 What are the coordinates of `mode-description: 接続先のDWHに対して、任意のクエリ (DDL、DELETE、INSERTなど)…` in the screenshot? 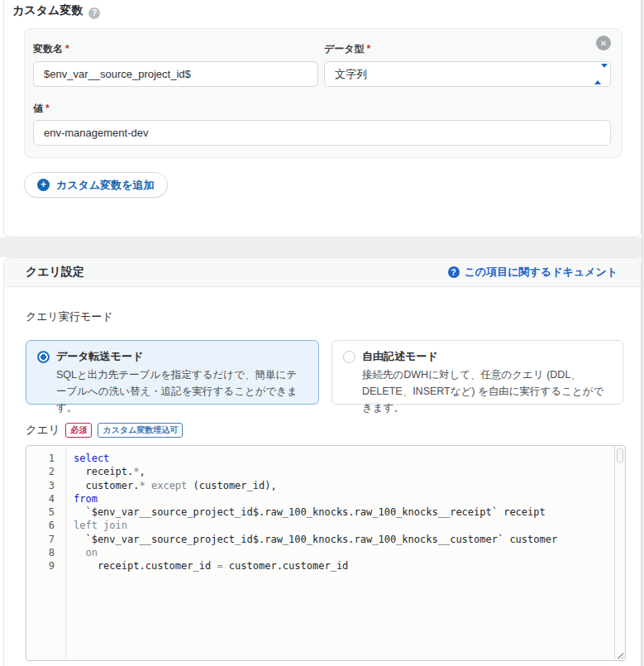 It's located at (486, 392).